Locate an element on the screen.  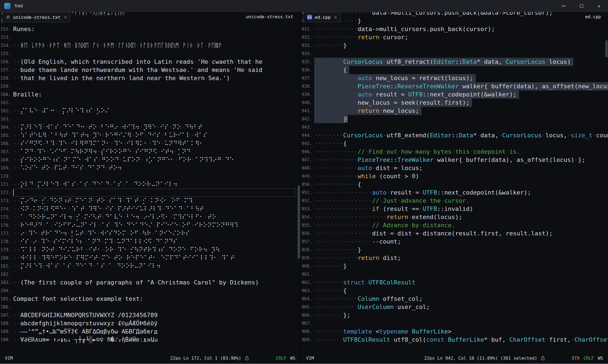
code-line: 940.············new_locus·=·seek(result.… is located at coordinates (454, 103).